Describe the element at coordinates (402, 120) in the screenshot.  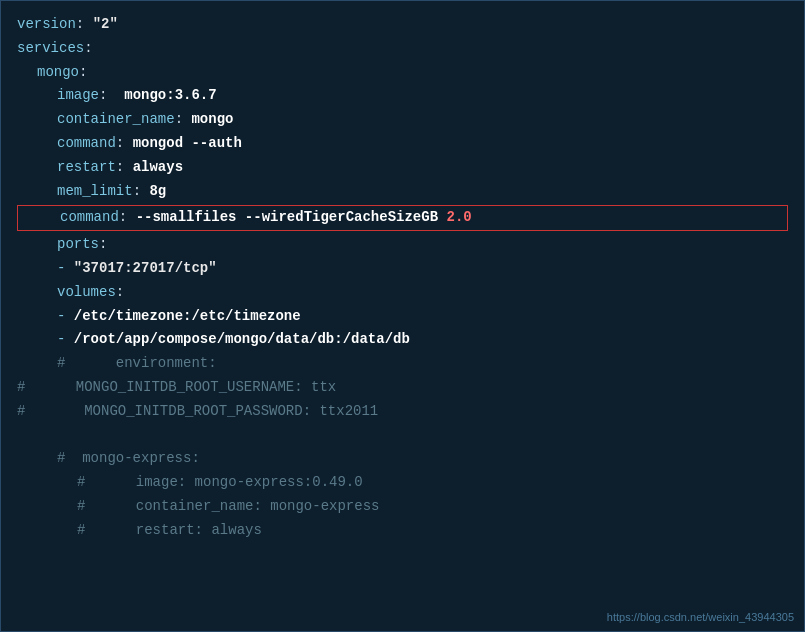
I see `line-container-name: container_name: mongo` at that location.